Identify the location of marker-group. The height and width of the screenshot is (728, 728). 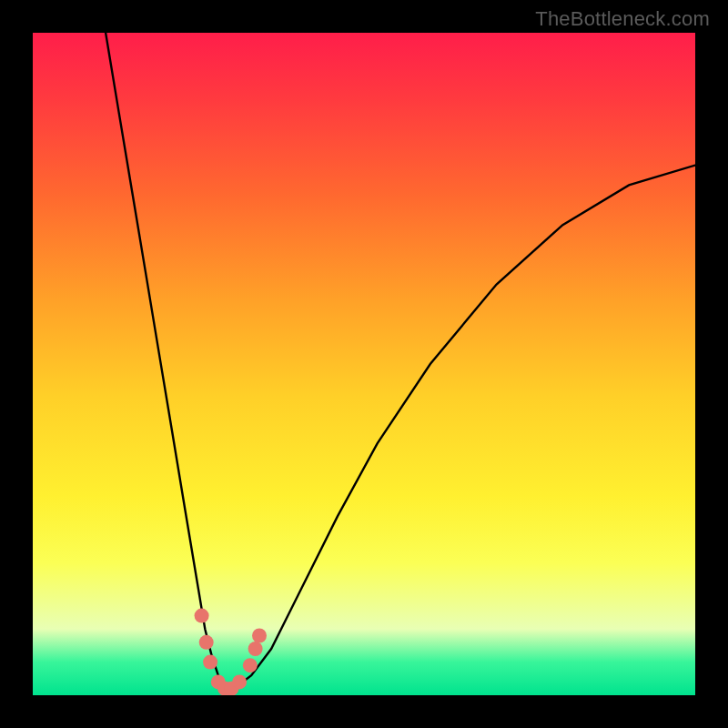
(231, 652).